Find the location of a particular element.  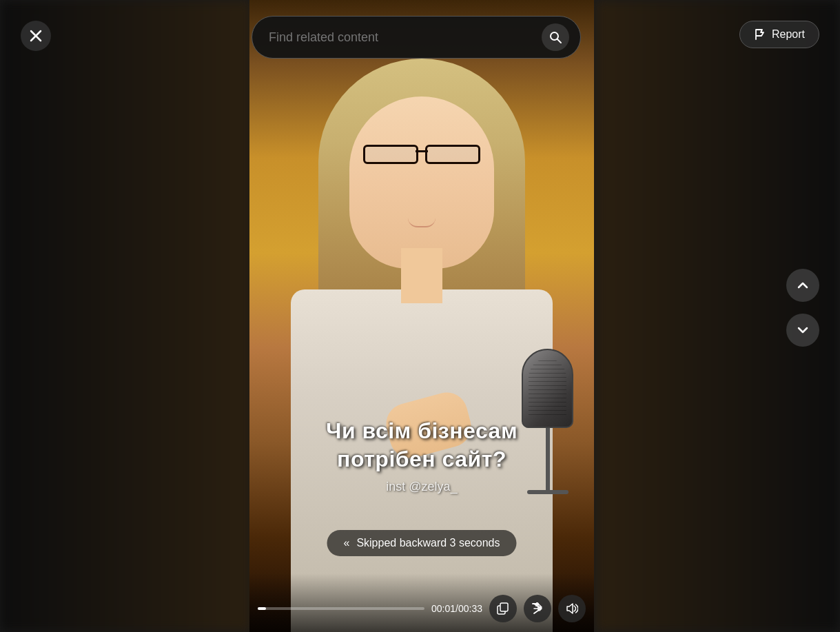

flag-icon is located at coordinates (760, 34).